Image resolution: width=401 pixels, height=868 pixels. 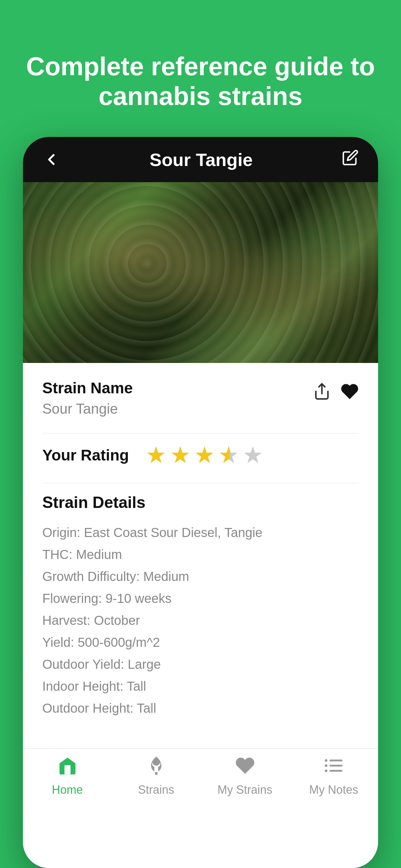 What do you see at coordinates (201, 160) in the screenshot?
I see `page-title: Sour Tangie` at bounding box center [201, 160].